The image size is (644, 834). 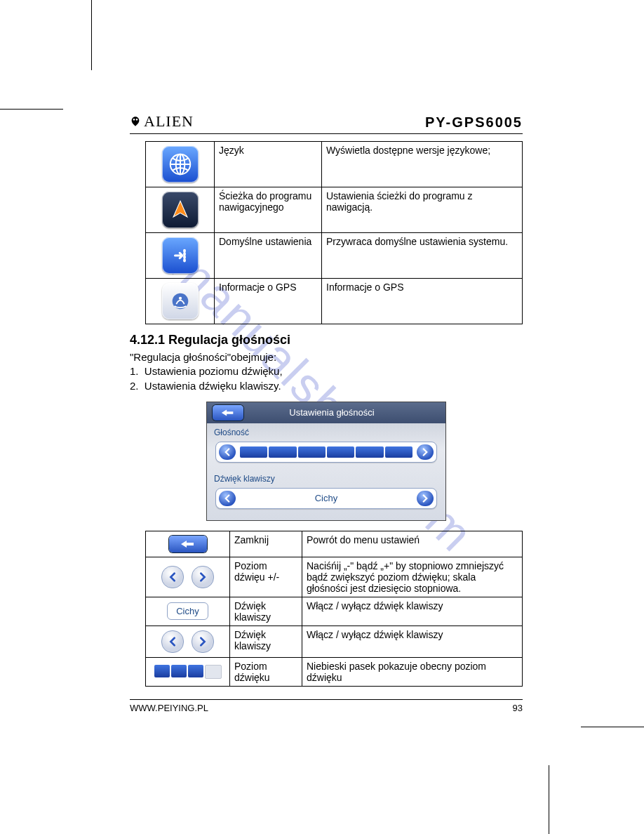 What do you see at coordinates (213, 386) in the screenshot?
I see `list-item: Ustawienia dźwięku klawiszy.` at bounding box center [213, 386].